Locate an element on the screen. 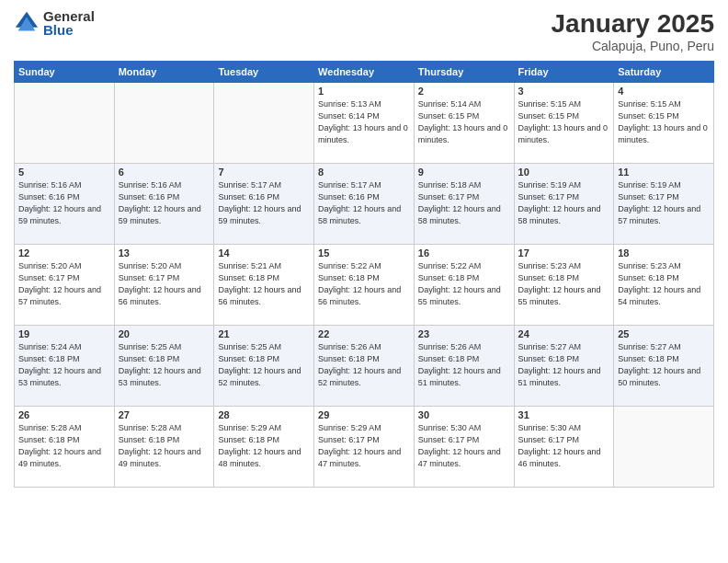 The width and height of the screenshot is (728, 563). day-info: Sunrise: 5:21 AMSunset: 6:18 PMDaylight:… is located at coordinates (264, 284).